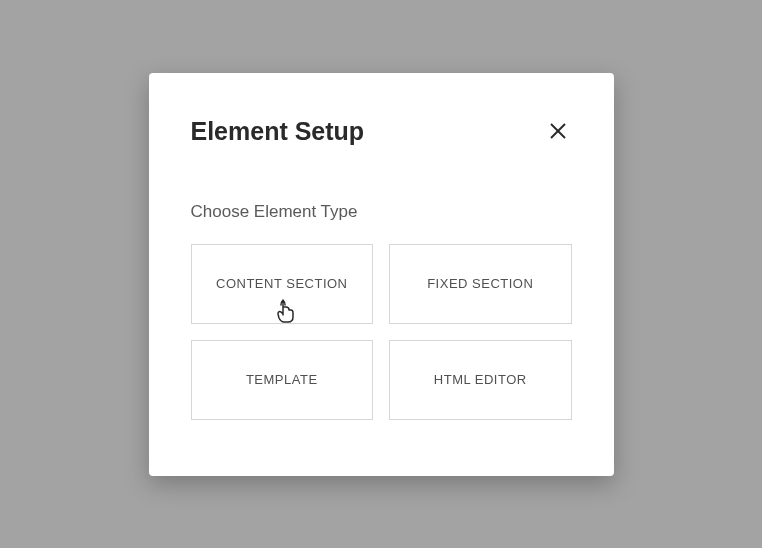  What do you see at coordinates (480, 380) in the screenshot?
I see `option-html-editor: HTML EDITOR` at bounding box center [480, 380].